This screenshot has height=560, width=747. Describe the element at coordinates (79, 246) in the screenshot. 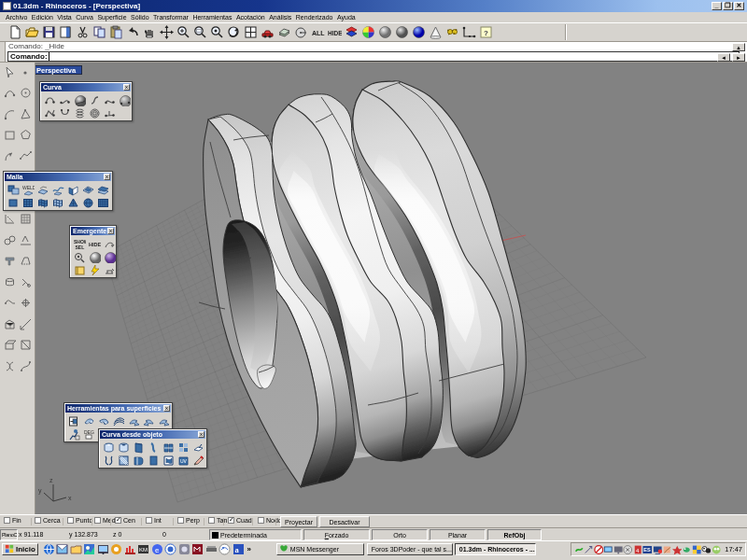

I see `svg-text: SEL` at that location.